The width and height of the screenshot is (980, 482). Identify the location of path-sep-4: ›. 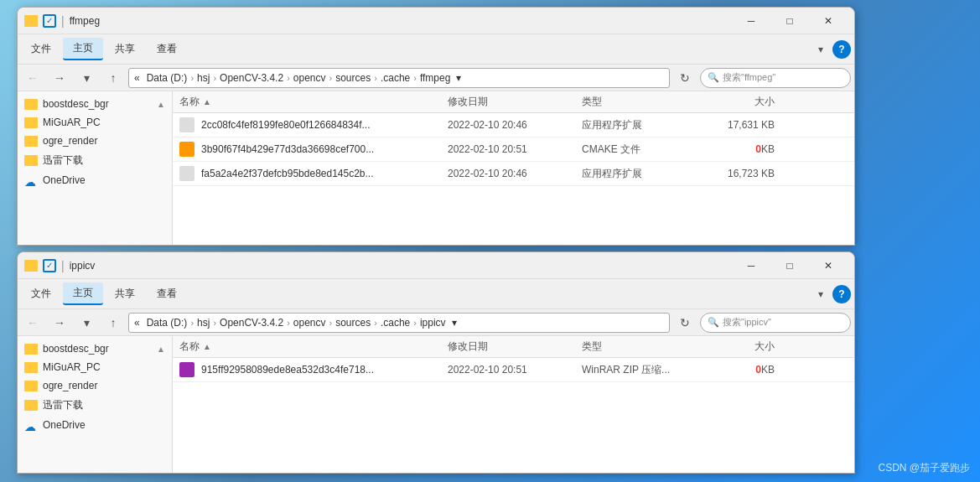
(331, 78).